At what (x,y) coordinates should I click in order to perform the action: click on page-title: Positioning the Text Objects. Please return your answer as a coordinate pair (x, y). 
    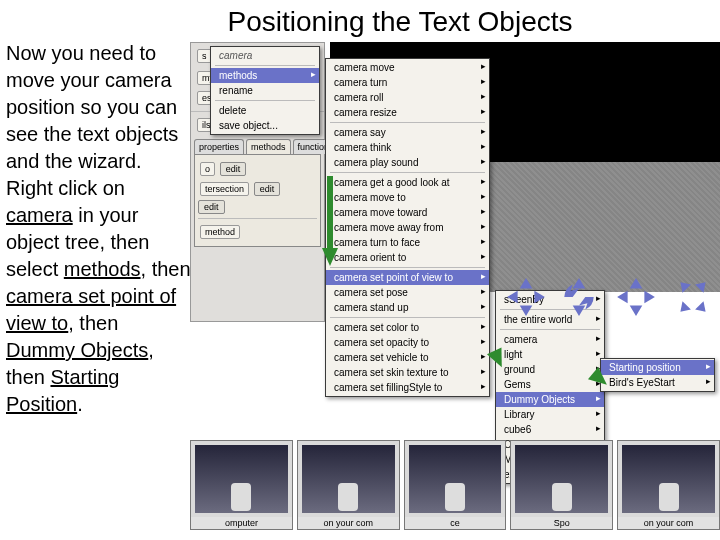
    Looking at the image, I should click on (360, 20).